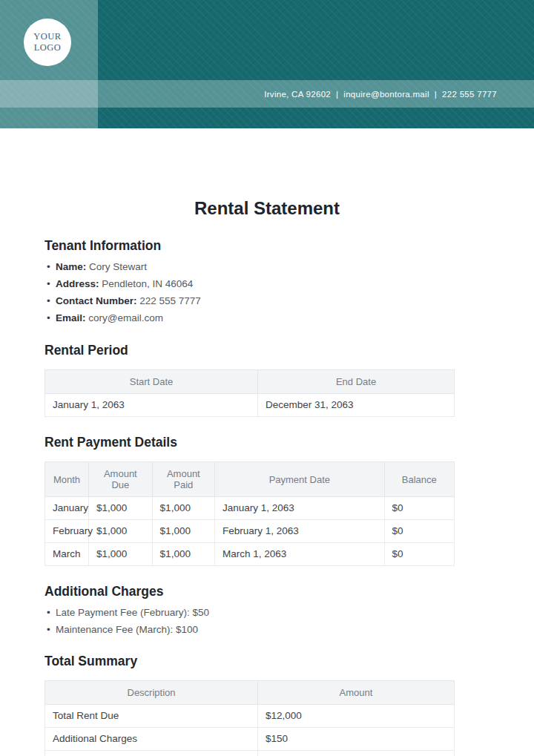  What do you see at coordinates (67, 531) in the screenshot?
I see `table-cell: February` at bounding box center [67, 531].